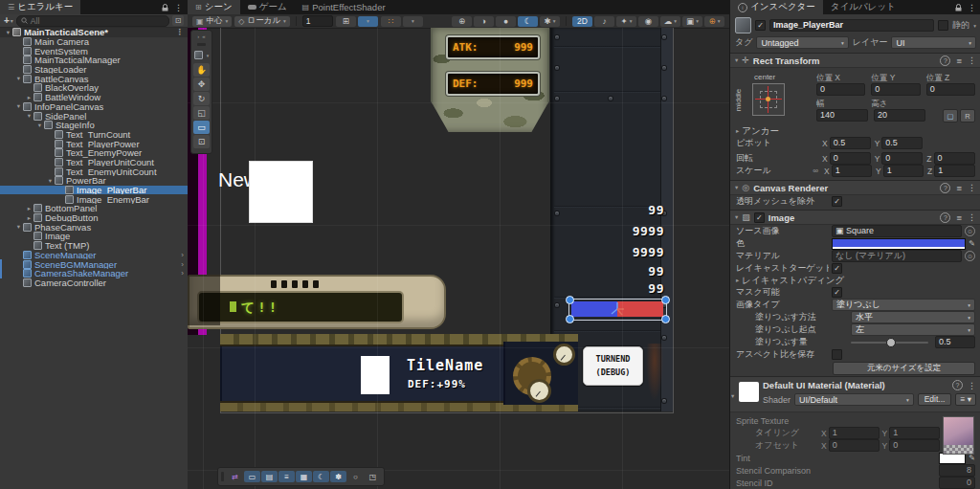 Image resolution: width=980 pixels, height=489 pixels. I want to click on hierarchy-item-image-playerbar: Image_PlayerBar, so click(94, 190).